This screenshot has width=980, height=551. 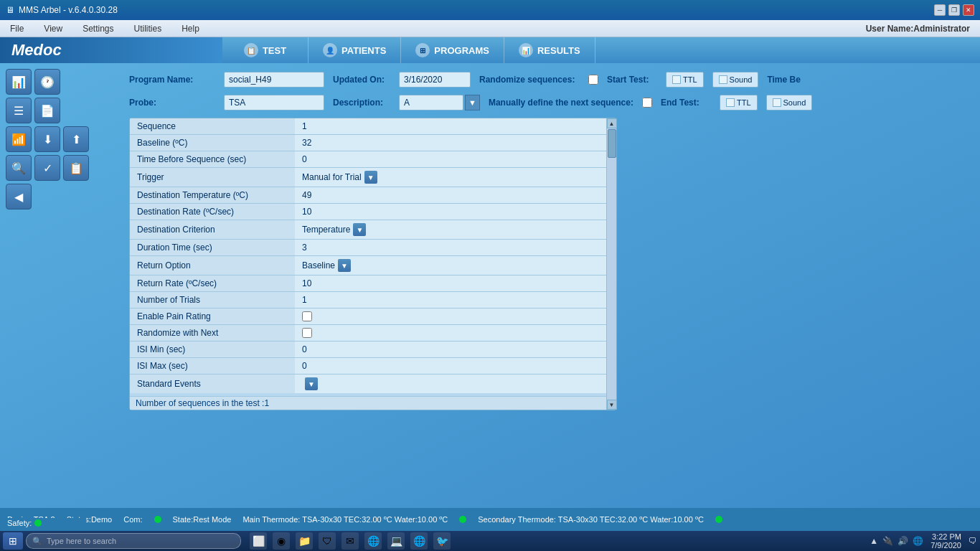 I want to click on restore-button: ❐, so click(x=954, y=10).